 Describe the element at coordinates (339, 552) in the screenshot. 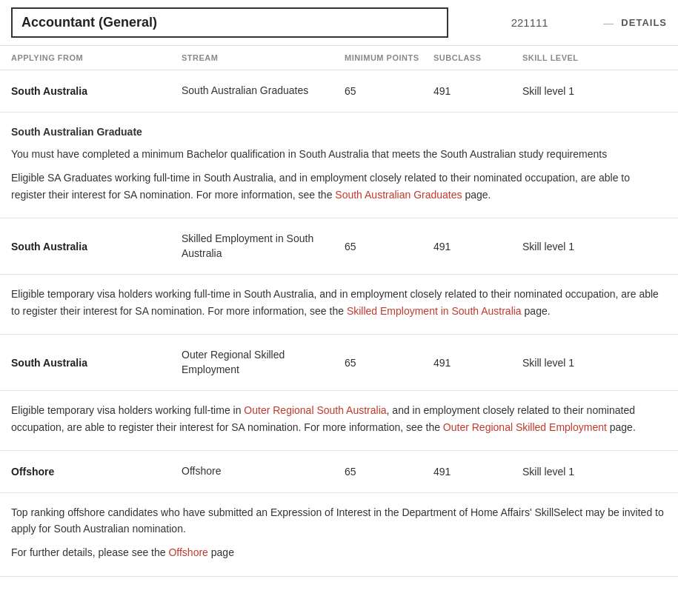

I see `desc-para-2: For further details, please see the Offs…` at that location.